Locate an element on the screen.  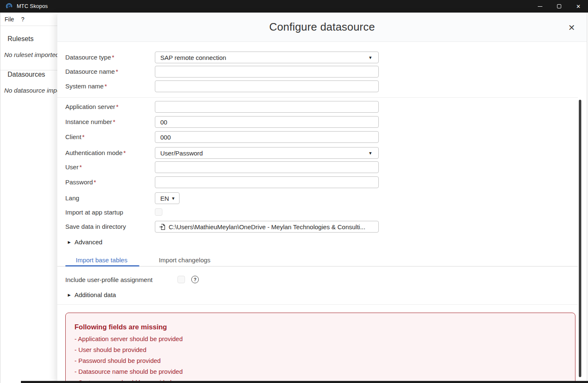
password-label: Password* is located at coordinates (81, 182).